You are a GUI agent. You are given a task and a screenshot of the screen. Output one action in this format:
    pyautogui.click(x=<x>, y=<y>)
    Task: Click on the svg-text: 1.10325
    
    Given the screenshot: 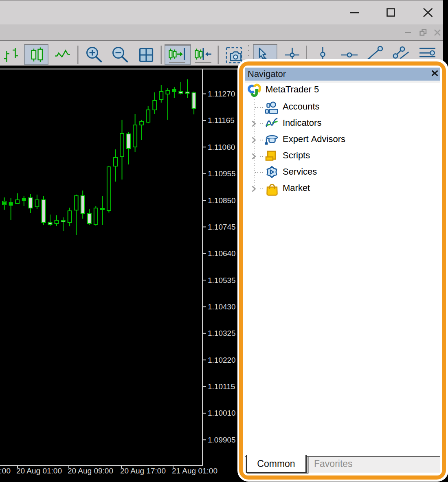 What is the action you would take?
    pyautogui.click(x=222, y=333)
    